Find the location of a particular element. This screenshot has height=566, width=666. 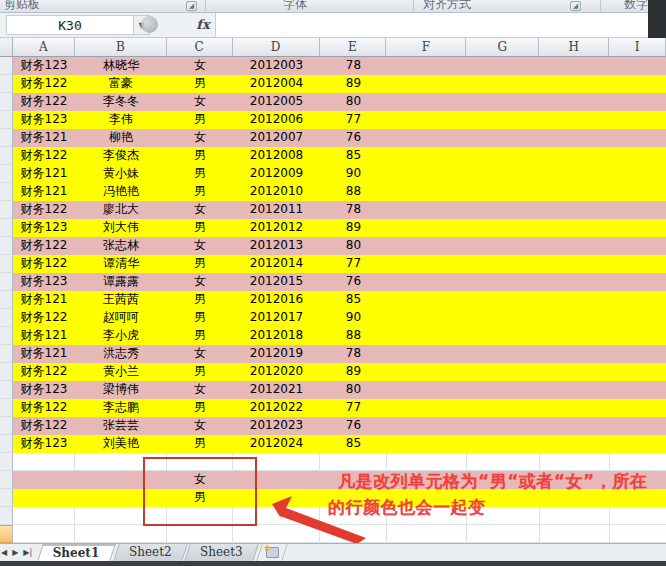

formula-input is located at coordinates (432, 25).